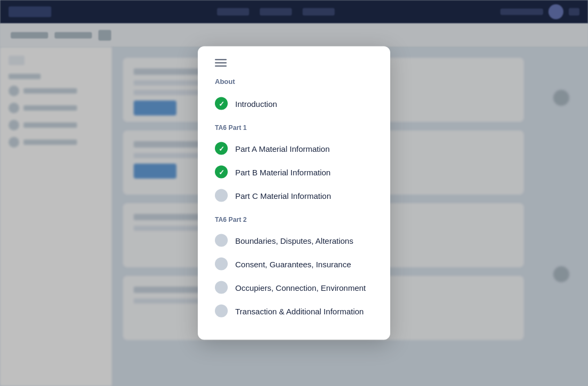  Describe the element at coordinates (221, 104) in the screenshot. I see `checkmark-introduction: ✓` at that location.